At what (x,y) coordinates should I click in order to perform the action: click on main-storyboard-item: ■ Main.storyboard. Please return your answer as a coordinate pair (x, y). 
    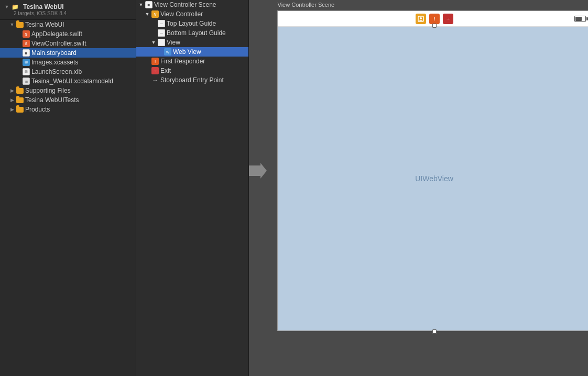
    Looking at the image, I should click on (68, 53).